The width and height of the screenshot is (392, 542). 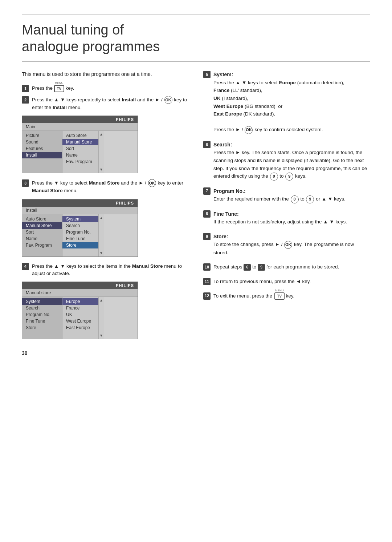 What do you see at coordinates (42, 155) in the screenshot?
I see `menu-item-selected: Install` at bounding box center [42, 155].